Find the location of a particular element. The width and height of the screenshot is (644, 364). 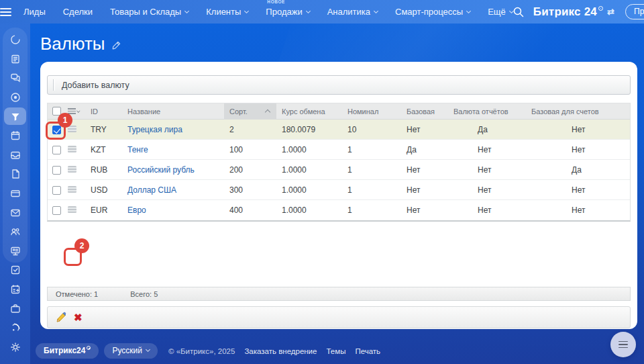

select-all-checkbox is located at coordinates (56, 111).